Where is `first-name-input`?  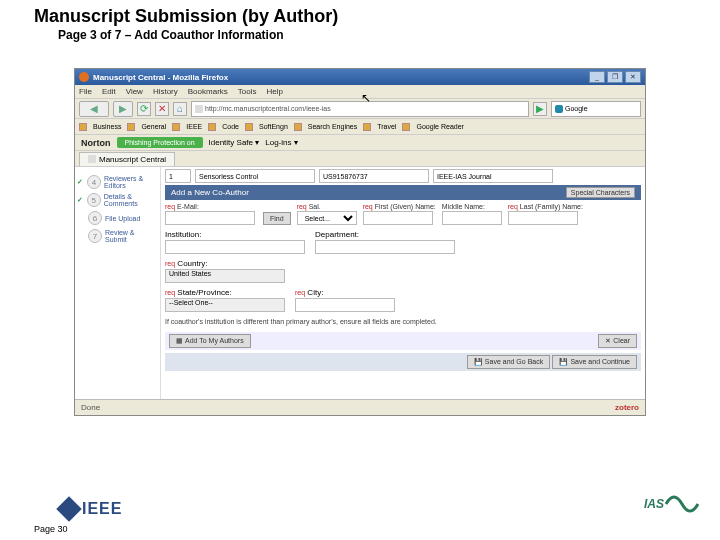
first-name-input is located at coordinates (398, 218).